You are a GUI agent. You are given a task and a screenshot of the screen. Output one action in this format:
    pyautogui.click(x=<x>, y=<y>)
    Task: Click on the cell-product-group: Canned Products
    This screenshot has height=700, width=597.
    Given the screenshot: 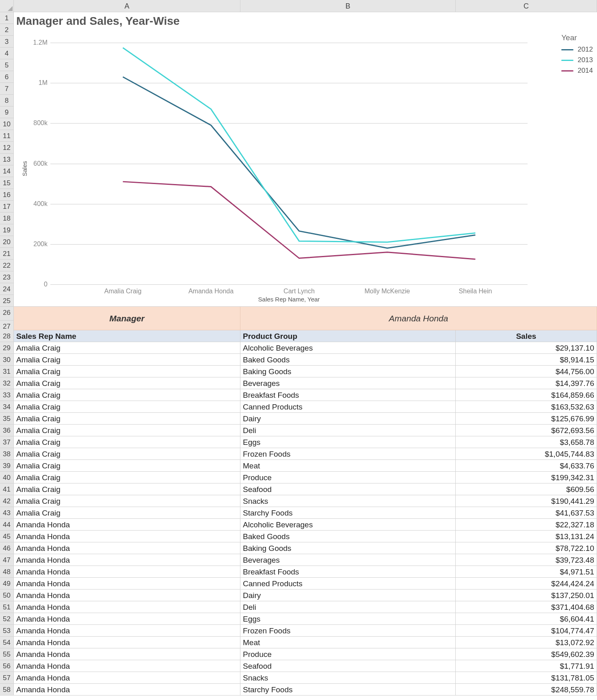 What is the action you would take?
    pyautogui.click(x=348, y=583)
    